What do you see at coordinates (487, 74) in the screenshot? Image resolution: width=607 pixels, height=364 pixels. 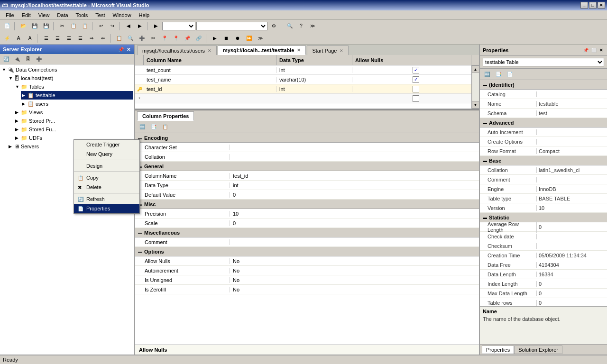 I see `props-sort-btn: 🔤` at bounding box center [487, 74].